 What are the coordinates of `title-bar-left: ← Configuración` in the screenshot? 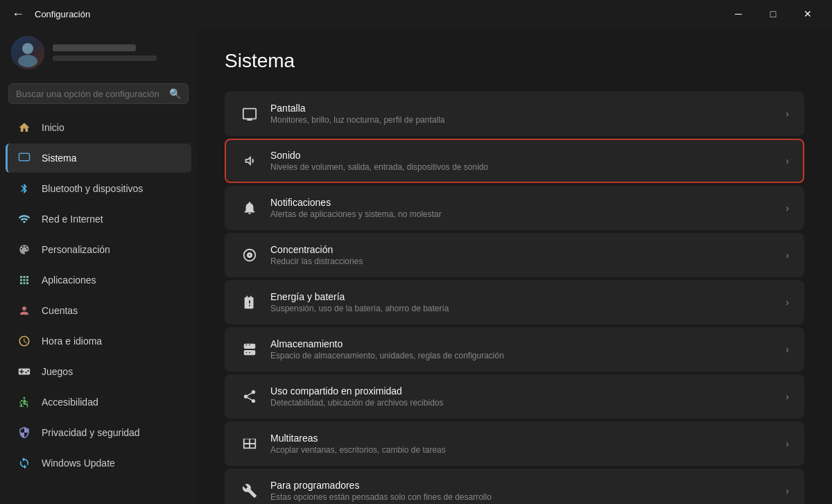 It's located at (49, 14).